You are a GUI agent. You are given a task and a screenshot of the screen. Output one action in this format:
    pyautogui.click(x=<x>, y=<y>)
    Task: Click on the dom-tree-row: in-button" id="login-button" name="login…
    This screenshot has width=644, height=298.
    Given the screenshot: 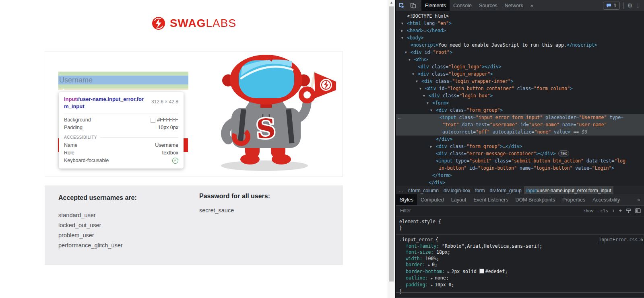 What is the action you would take?
    pyautogui.click(x=520, y=168)
    